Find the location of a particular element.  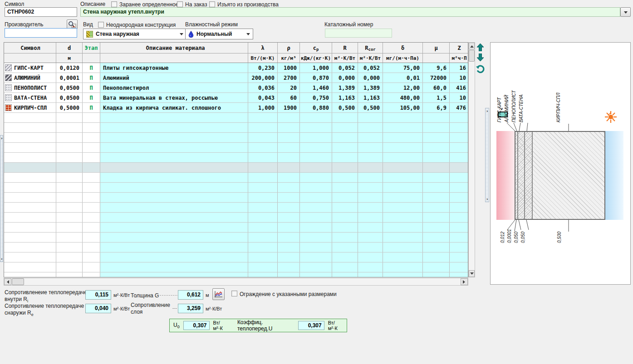

table-cell: 1,163 is located at coordinates (370, 98).